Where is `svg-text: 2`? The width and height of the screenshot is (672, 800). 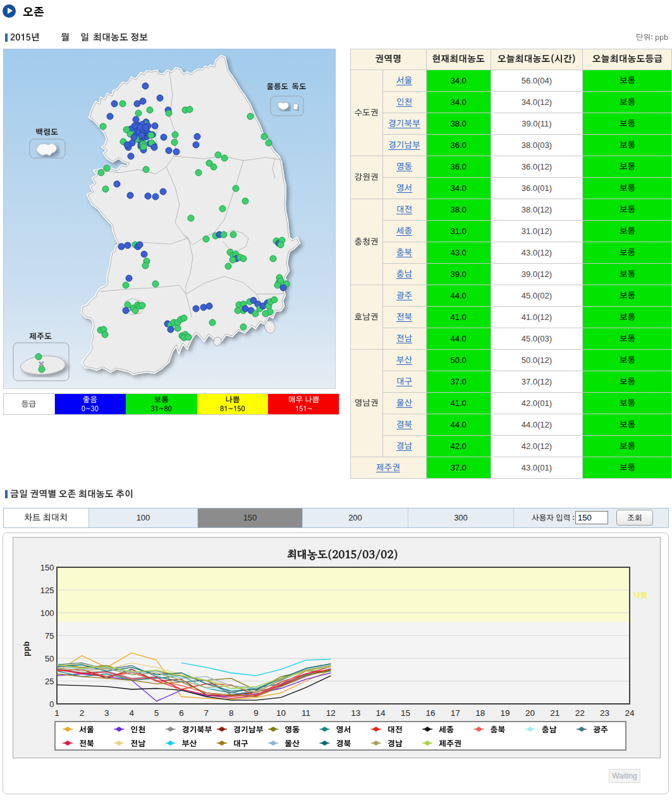 svg-text: 2 is located at coordinates (82, 713).